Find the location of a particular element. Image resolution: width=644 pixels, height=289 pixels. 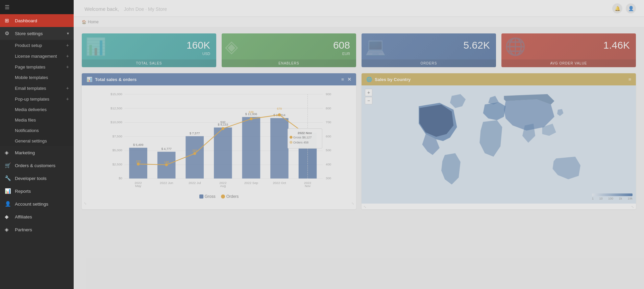

submenu-item-mobile-templates: Mobile templates is located at coordinates (37, 78).